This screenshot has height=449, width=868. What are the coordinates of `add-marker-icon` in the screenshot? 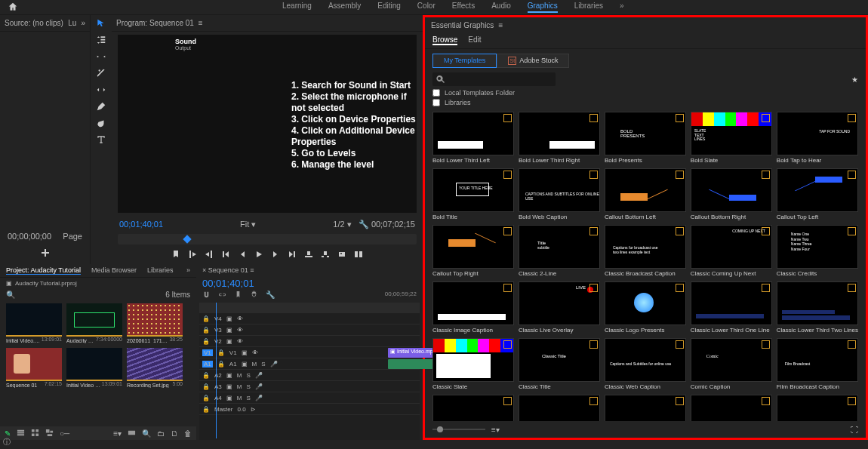 It's located at (45, 254).